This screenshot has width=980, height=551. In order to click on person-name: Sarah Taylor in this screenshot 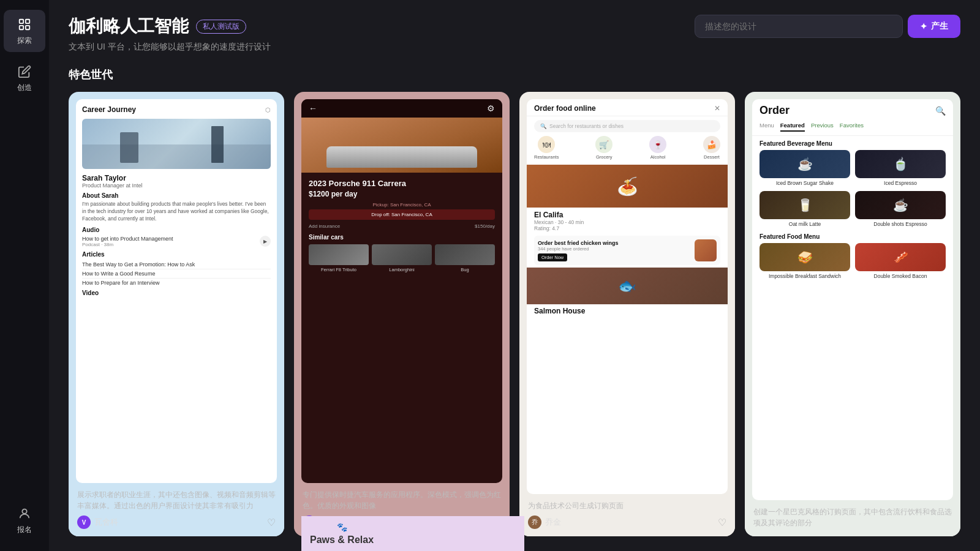, I will do `click(176, 178)`.